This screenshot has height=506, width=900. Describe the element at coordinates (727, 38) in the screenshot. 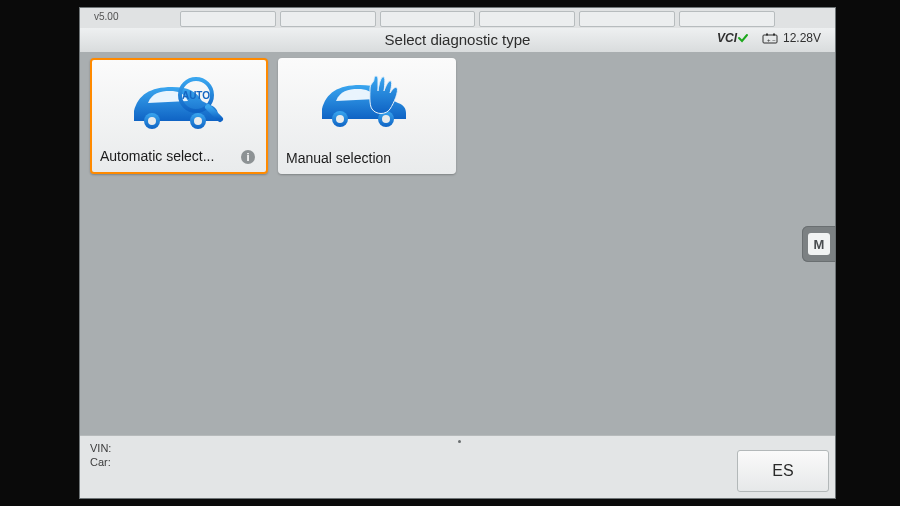

I see `vci-label: VCI` at that location.